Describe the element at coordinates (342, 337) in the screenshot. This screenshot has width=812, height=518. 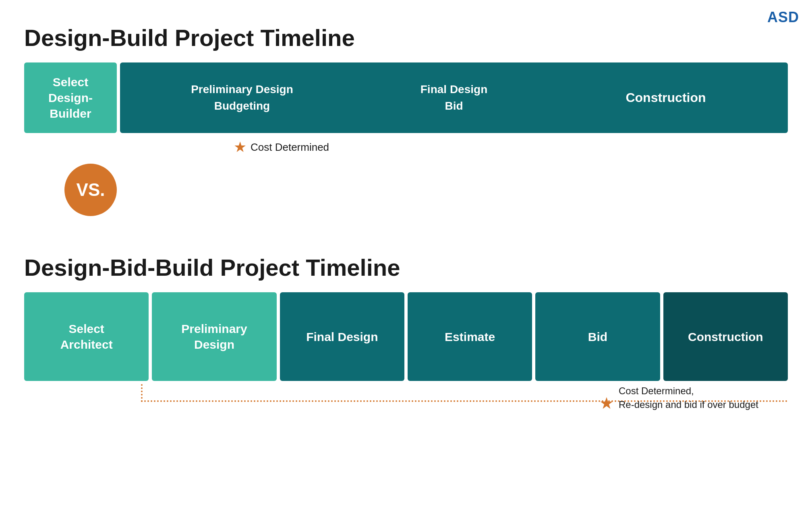
I see `dbb-phase-final-design: Final Design` at that location.